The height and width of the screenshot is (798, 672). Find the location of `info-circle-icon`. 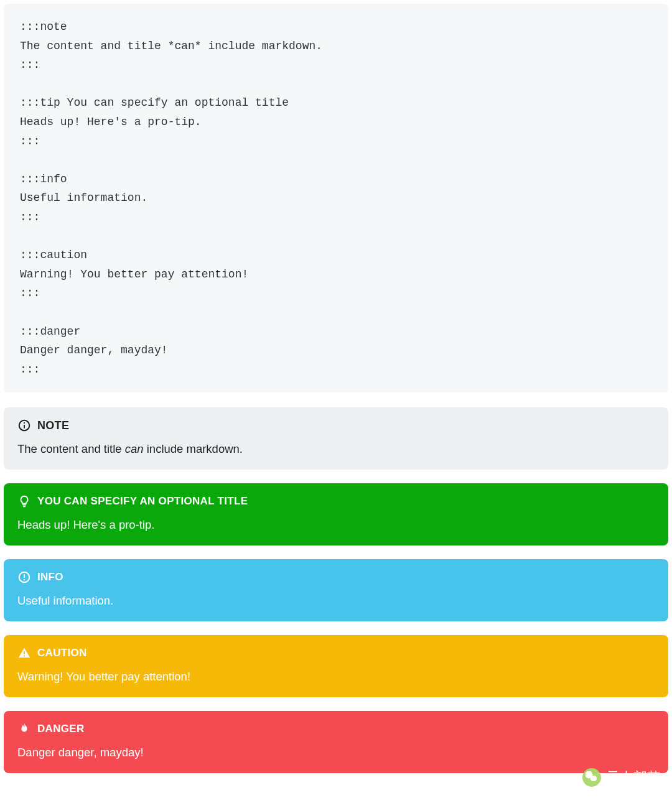

info-circle-icon is located at coordinates (24, 425).